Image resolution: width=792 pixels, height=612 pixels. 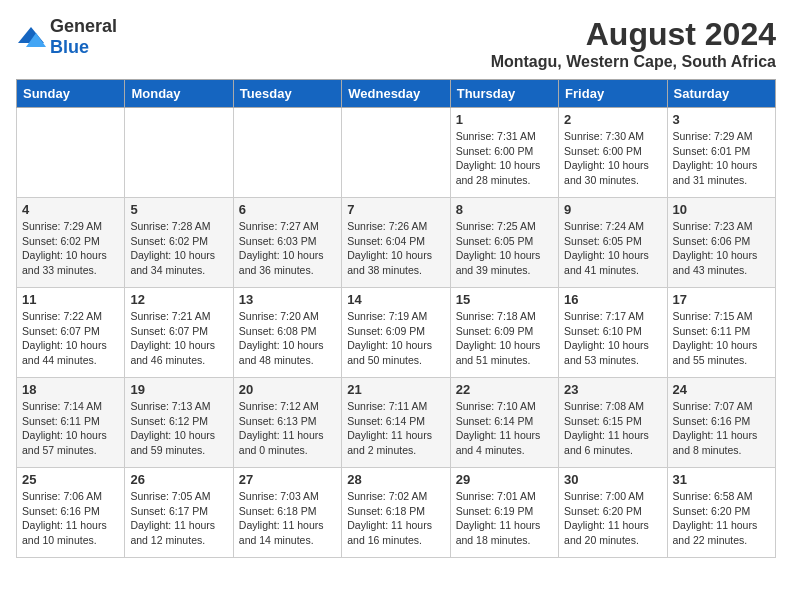 What do you see at coordinates (84, 26) in the screenshot?
I see `logo-text-general: General` at bounding box center [84, 26].